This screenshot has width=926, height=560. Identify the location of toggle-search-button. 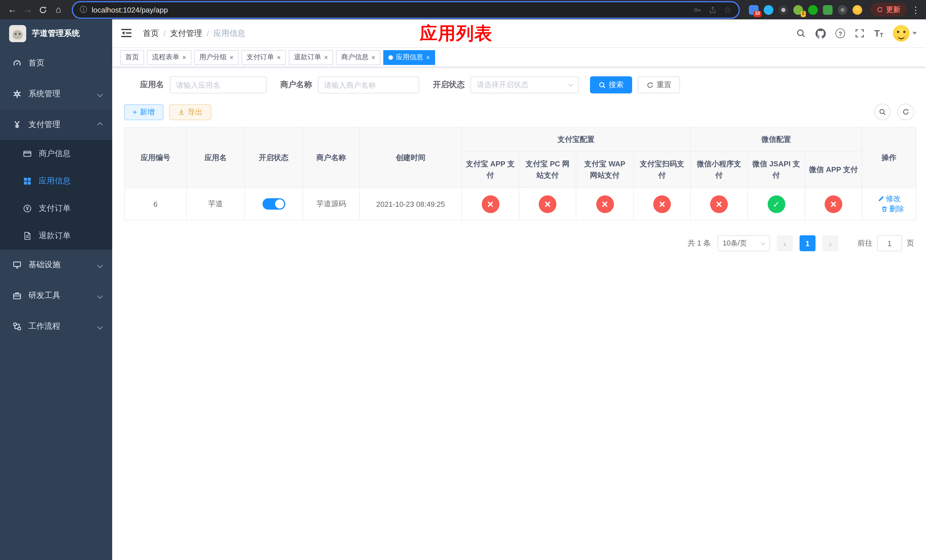
(882, 112).